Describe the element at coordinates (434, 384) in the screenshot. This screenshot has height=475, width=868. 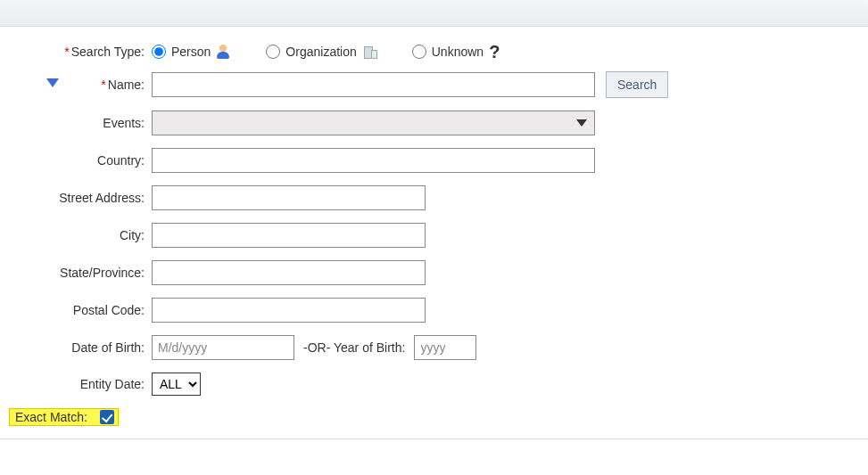
I see `row-entity-date: Entity Date: ALL` at that location.